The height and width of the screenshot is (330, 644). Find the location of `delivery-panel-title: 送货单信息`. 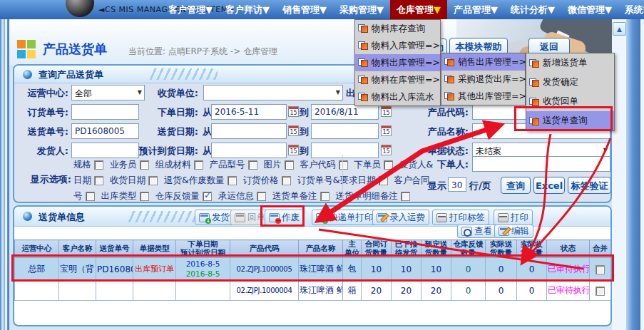

delivery-panel-title: 送货单信息 is located at coordinates (61, 217).